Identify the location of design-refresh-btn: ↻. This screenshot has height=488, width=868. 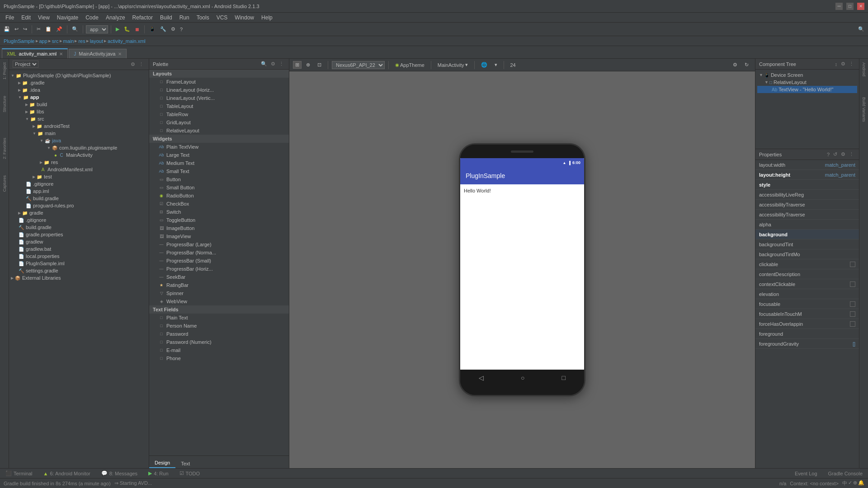
(747, 65).